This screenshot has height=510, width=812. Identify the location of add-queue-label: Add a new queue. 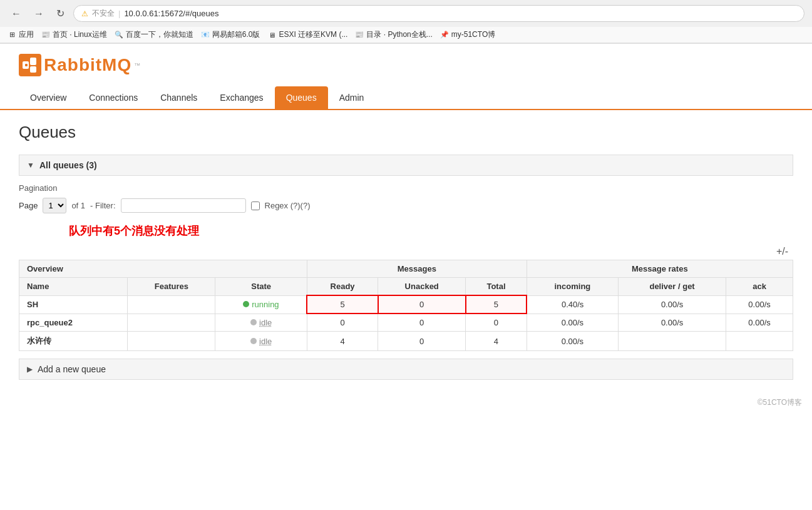
(71, 369).